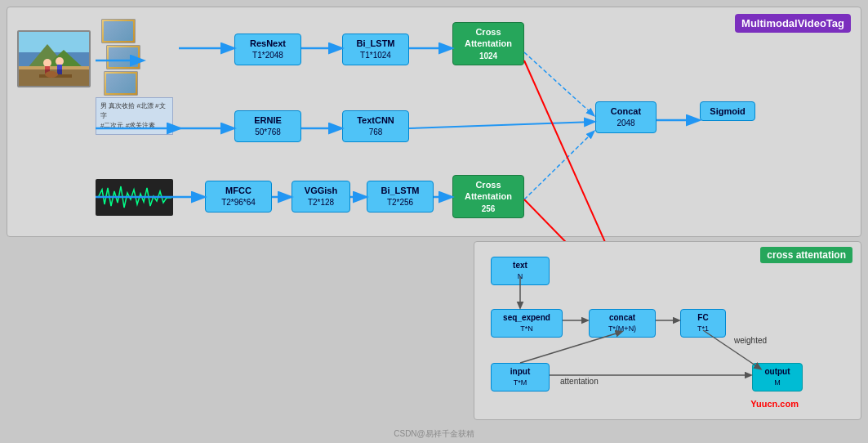 This screenshot has height=443, width=868. I want to click on cross-attention-title: cross attentation, so click(807, 255).